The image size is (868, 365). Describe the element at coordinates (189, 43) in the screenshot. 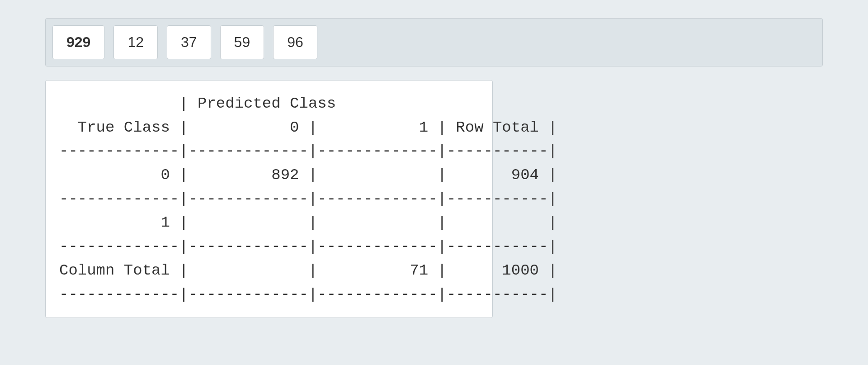

I see `answer-box-3: 37` at that location.